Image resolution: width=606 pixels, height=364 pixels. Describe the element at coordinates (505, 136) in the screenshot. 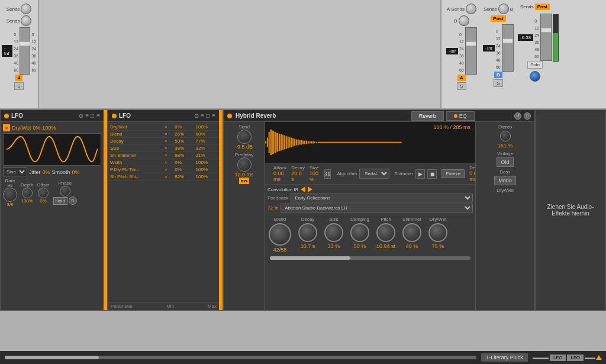

I see `stereo-knob` at that location.